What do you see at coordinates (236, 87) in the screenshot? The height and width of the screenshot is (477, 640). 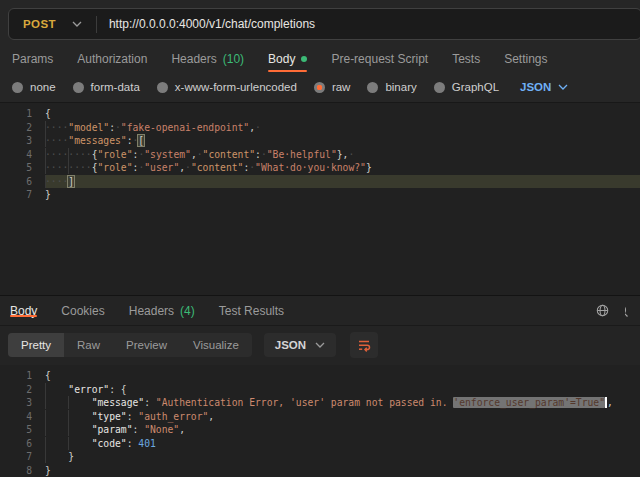 I see `body-mode-label: x-www-form-urlencoded` at bounding box center [236, 87].